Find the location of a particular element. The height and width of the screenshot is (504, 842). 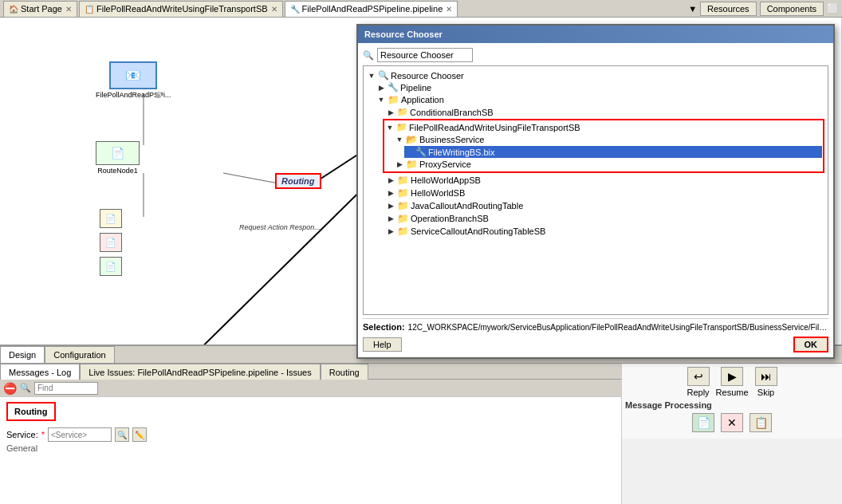

tree-application-label: Application is located at coordinates (423, 100).